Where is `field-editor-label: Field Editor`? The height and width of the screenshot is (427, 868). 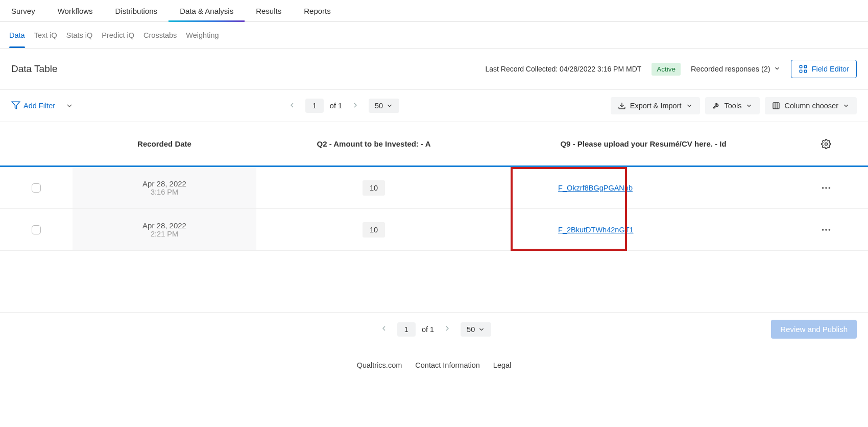
field-editor-label: Field Editor is located at coordinates (830, 69).